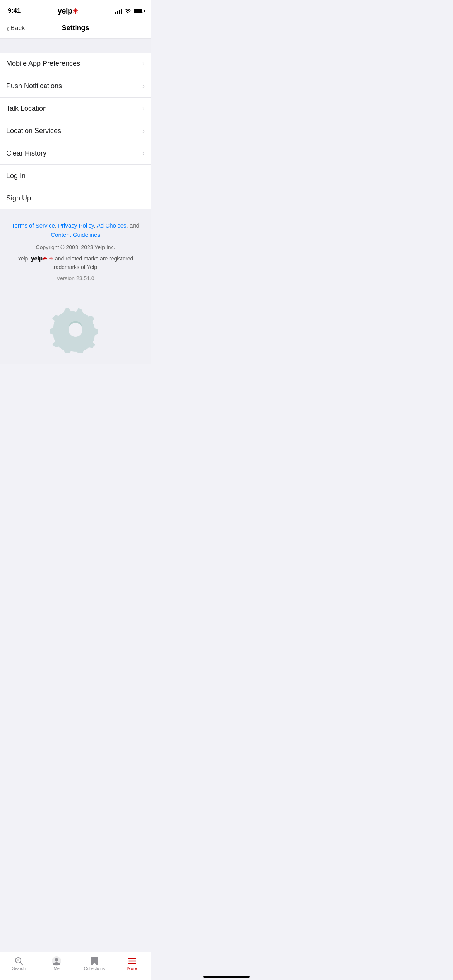  Describe the element at coordinates (118, 11) in the screenshot. I see `signal-icon` at that location.